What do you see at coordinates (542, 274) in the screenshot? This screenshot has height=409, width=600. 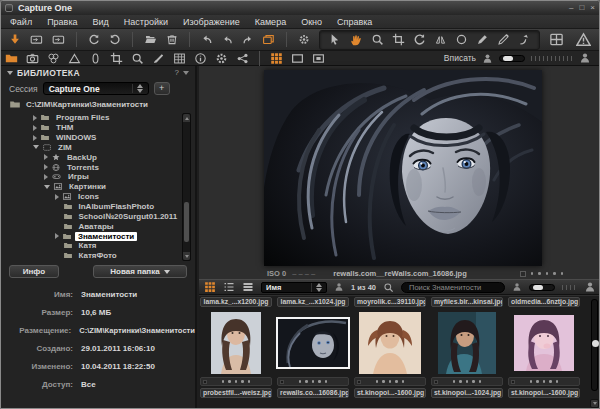 I see `rating-control` at bounding box center [542, 274].